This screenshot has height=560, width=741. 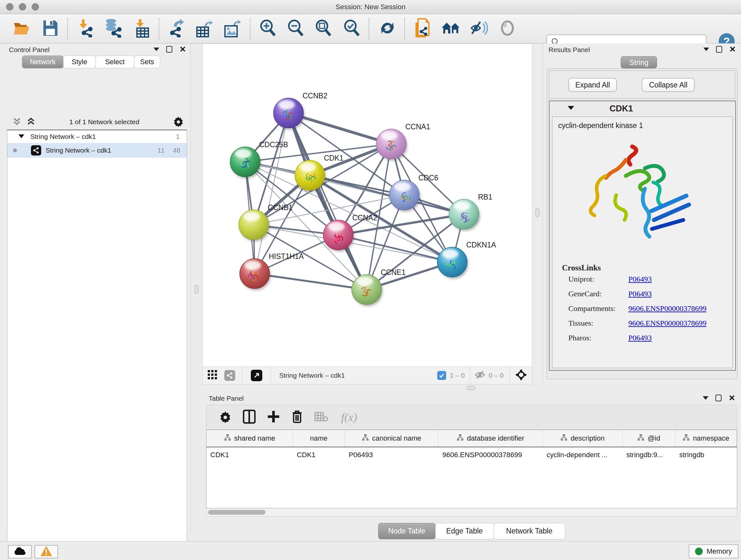 I want to click on tab-node-table: Node Table, so click(x=407, y=531).